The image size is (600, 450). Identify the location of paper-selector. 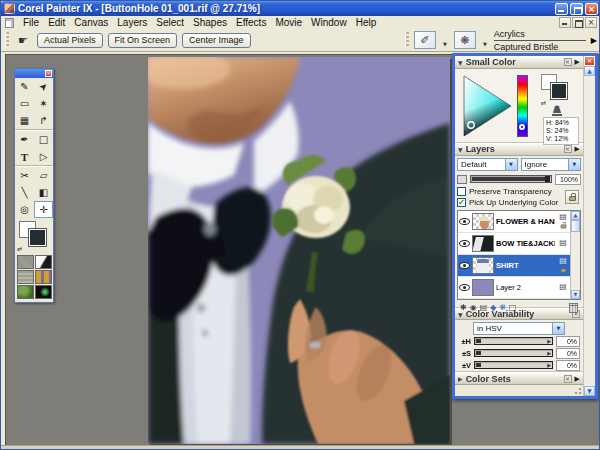
(26, 262).